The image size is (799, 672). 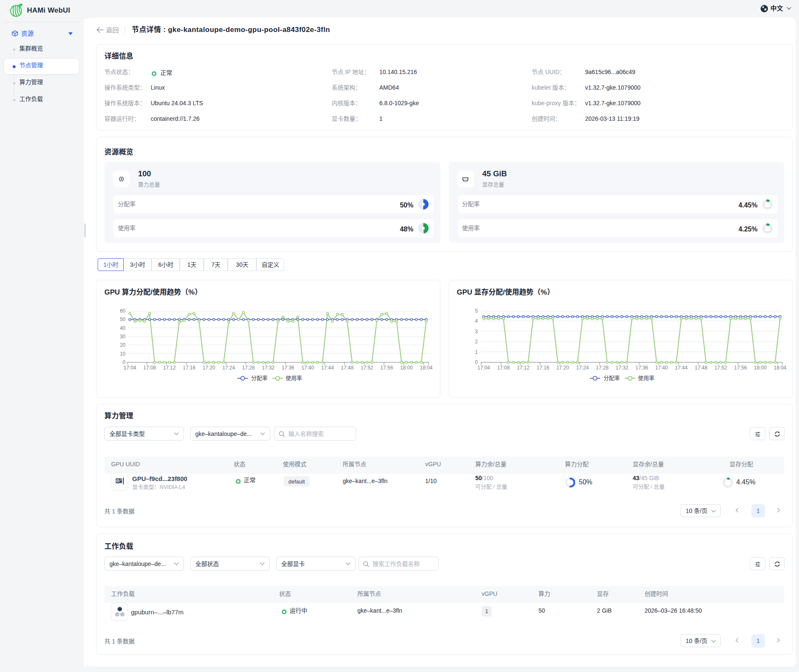 I want to click on svg-text: 20, so click(x=123, y=345).